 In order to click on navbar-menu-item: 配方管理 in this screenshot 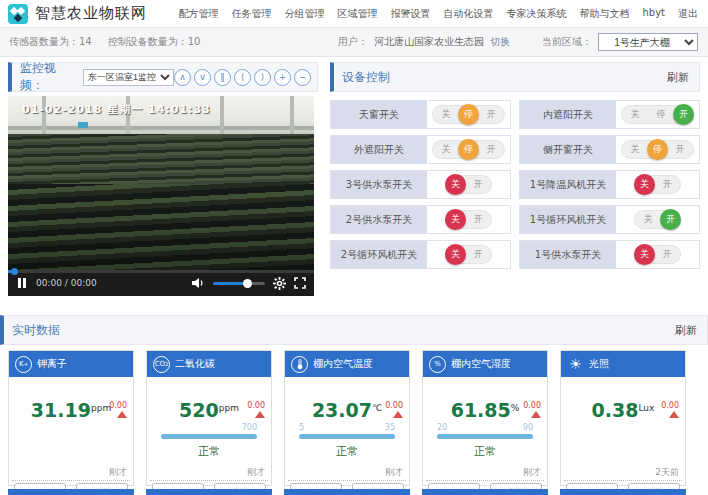, I will do `click(198, 14)`.